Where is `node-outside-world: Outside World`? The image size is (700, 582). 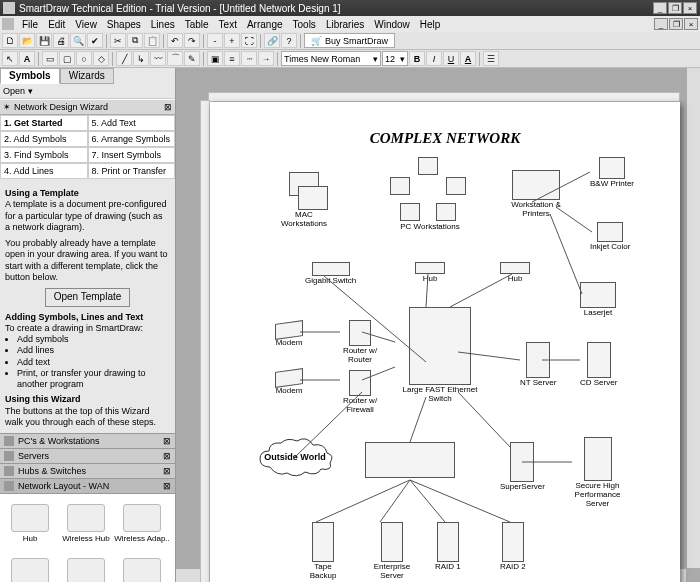 node-outside-world: Outside World is located at coordinates (295, 457).